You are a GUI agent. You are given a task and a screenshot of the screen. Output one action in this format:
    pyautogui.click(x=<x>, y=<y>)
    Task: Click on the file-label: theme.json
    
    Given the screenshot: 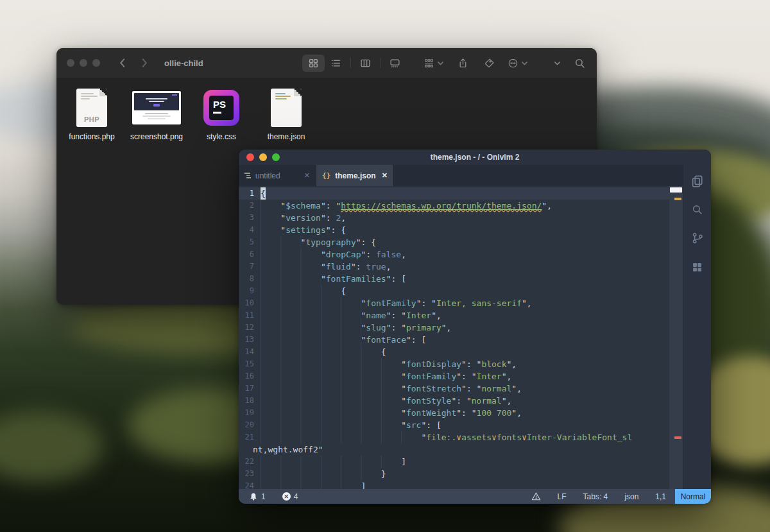 What is the action you would take?
    pyautogui.click(x=286, y=137)
    